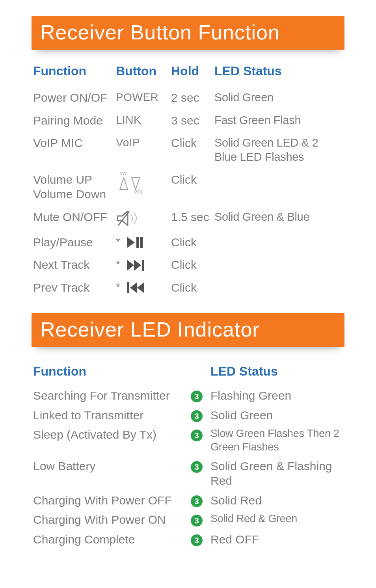 The height and width of the screenshot is (588, 376). Describe the element at coordinates (188, 98) in the screenshot. I see `table-row: Power ON/OF POWER 2 sec Solid Green` at that location.